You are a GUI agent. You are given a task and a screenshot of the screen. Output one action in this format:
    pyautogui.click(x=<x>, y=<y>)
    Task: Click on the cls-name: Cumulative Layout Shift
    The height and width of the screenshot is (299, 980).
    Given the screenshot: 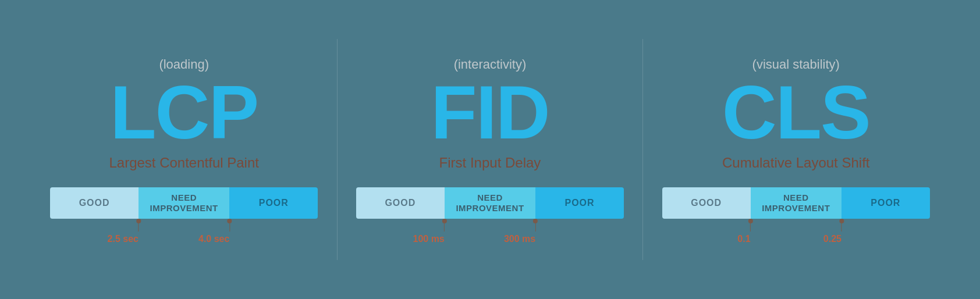 What is the action you would take?
    pyautogui.click(x=796, y=163)
    